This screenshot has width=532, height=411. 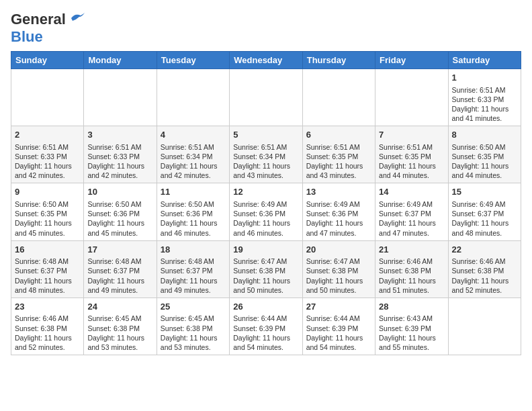 I want to click on day-number: 5, so click(x=266, y=135).